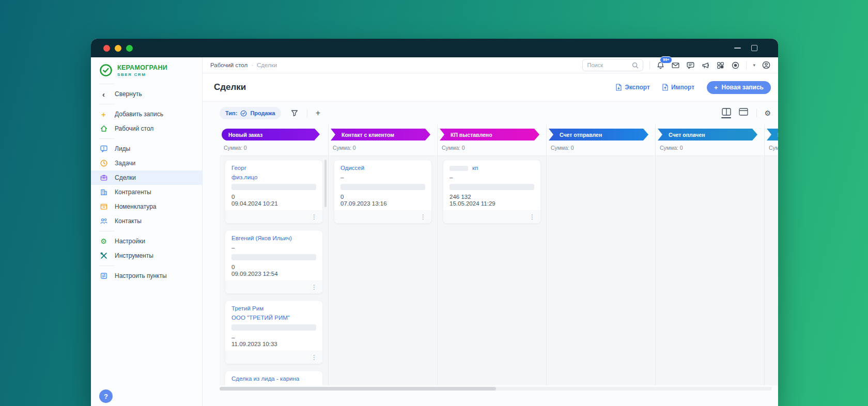 This screenshot has height=406, width=868. What do you see at coordinates (274, 262) in the screenshot?
I see `deal-card: Евгений (Яков Ильич) – 0 09.09.2023 12:5…` at bounding box center [274, 262].